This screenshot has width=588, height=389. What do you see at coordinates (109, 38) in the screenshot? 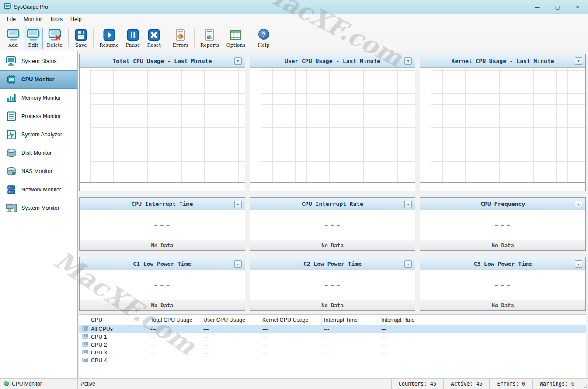
I see `resume-button: Resume` at bounding box center [109, 38].